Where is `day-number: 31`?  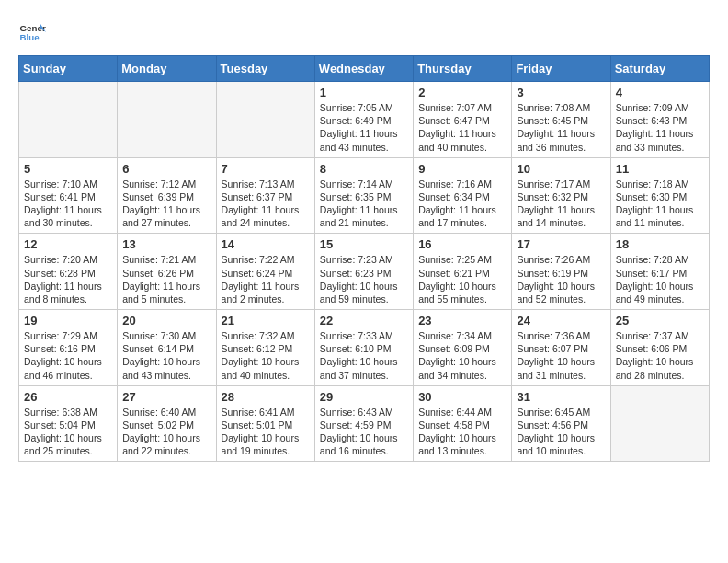
day-number: 31 is located at coordinates (561, 397).